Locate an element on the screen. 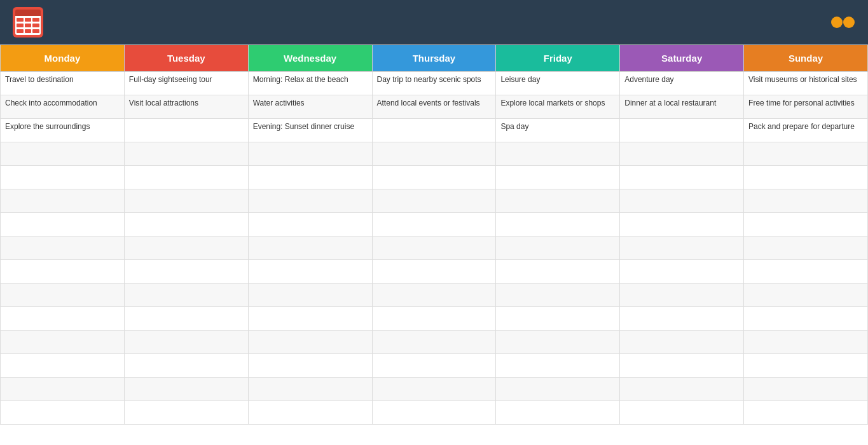  table-cell: Pack and prepare for departure is located at coordinates (806, 131).